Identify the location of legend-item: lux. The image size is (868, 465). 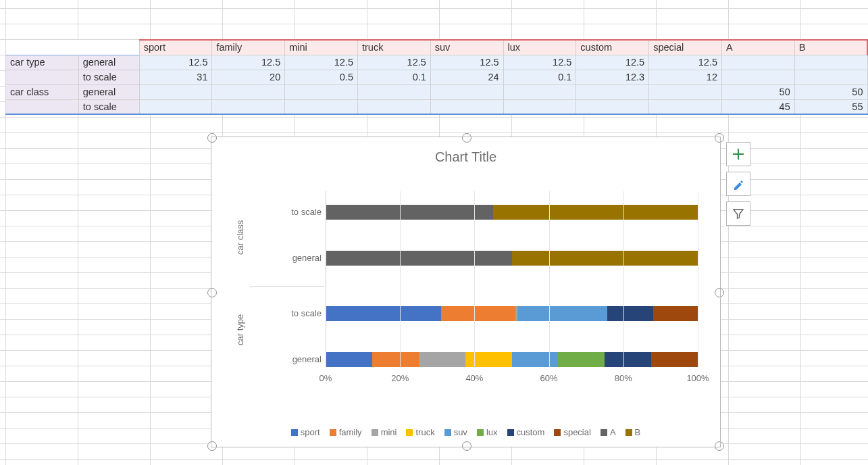
(488, 433).